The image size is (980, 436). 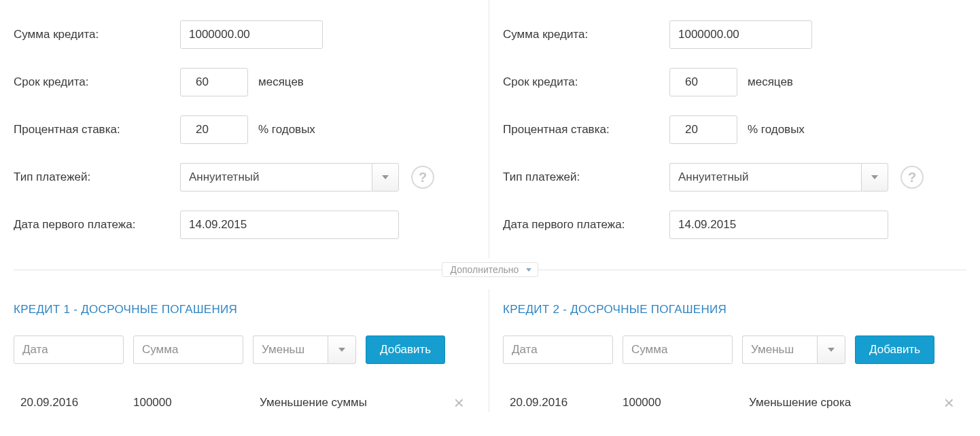 What do you see at coordinates (245, 350) in the screenshot?
I see `prepayment-column-1: КРЕДИТ 1 - ДОСРОЧНЫЕ ПОГАШЕНИЯ Уменьш До…` at bounding box center [245, 350].